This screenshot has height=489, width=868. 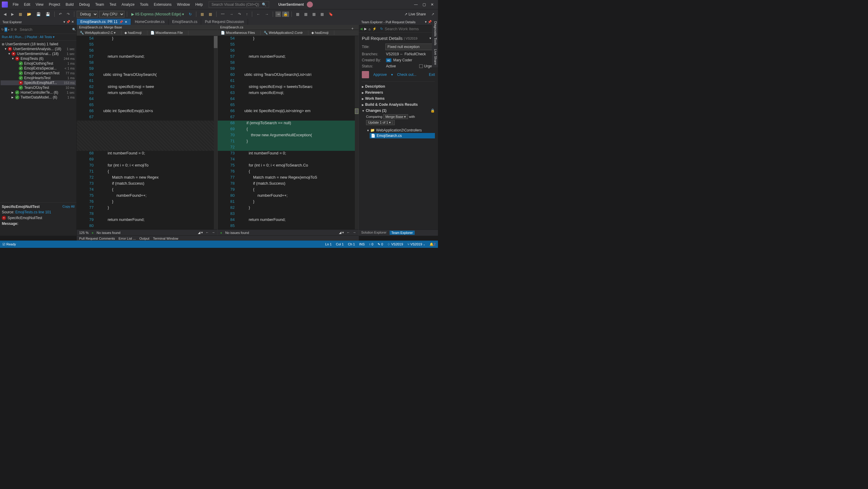 What do you see at coordinates (16, 30) in the screenshot?
I see `settings-icon: ⚙` at bounding box center [16, 30].